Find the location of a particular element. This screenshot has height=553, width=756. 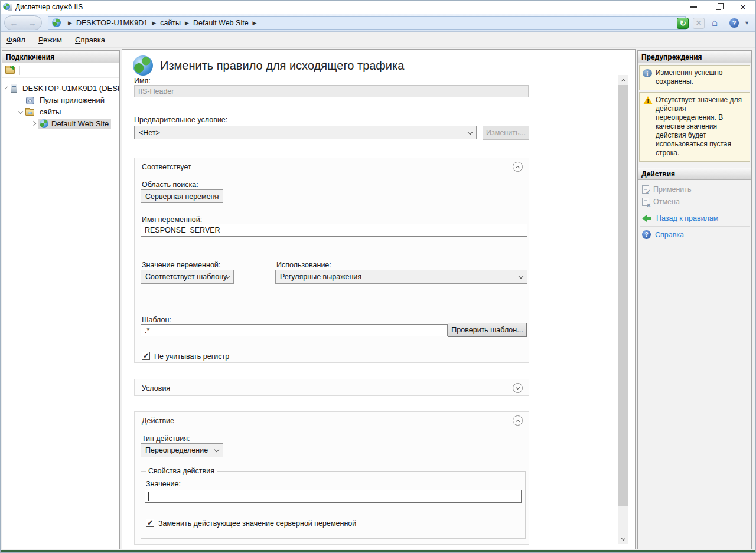

stop-icon: ✕ is located at coordinates (699, 24).